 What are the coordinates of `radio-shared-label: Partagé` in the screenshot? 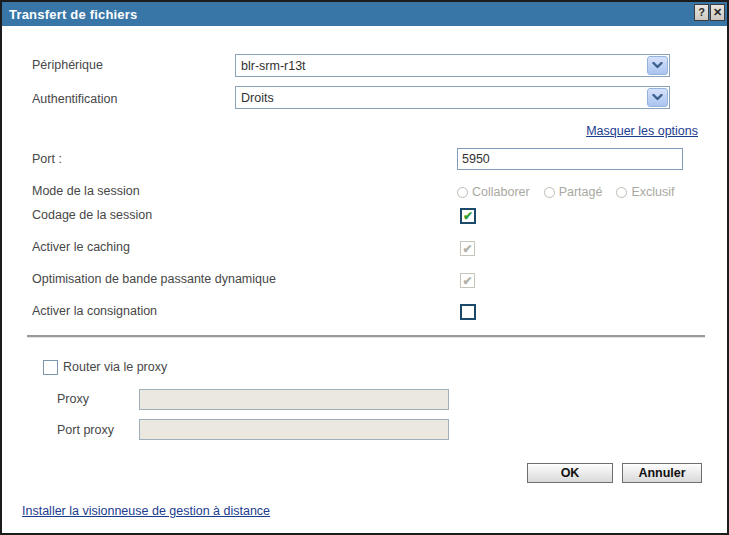 It's located at (581, 192).